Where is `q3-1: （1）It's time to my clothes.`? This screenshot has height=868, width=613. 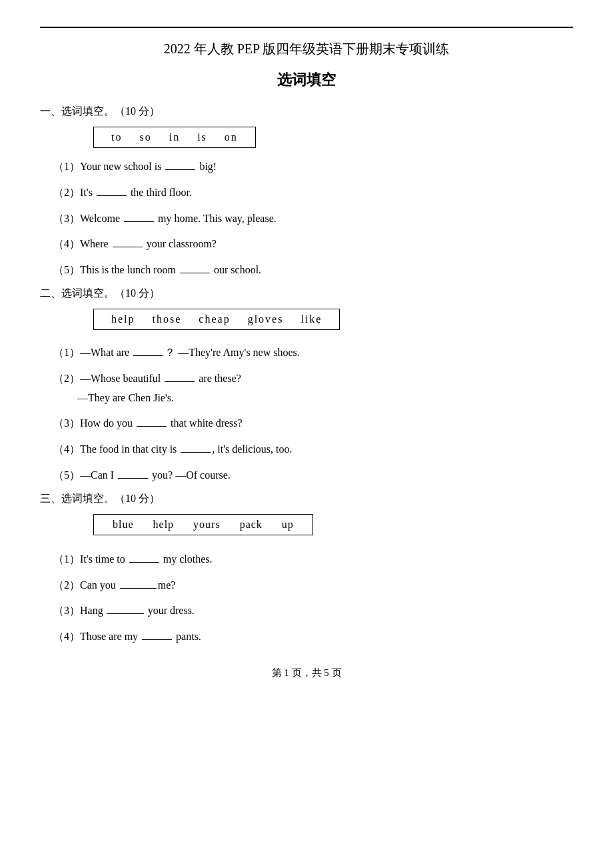 q3-1: （1）It's time to my clothes. is located at coordinates (313, 560).